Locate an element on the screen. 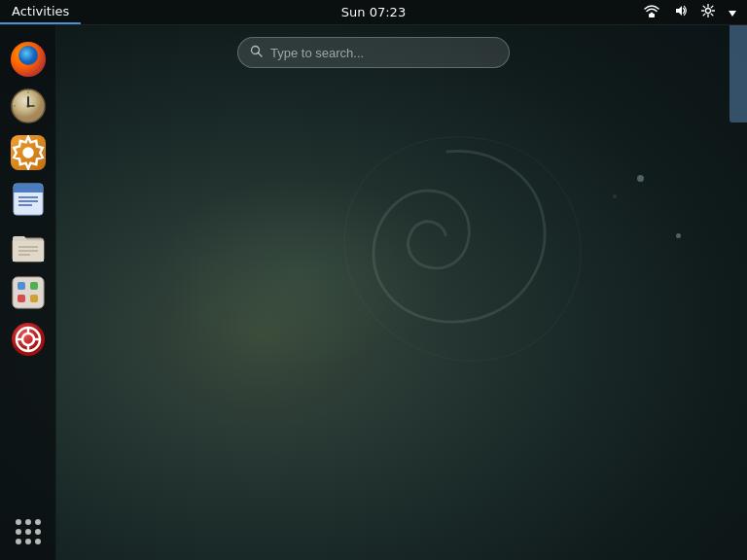  sound-icon is located at coordinates (681, 12).